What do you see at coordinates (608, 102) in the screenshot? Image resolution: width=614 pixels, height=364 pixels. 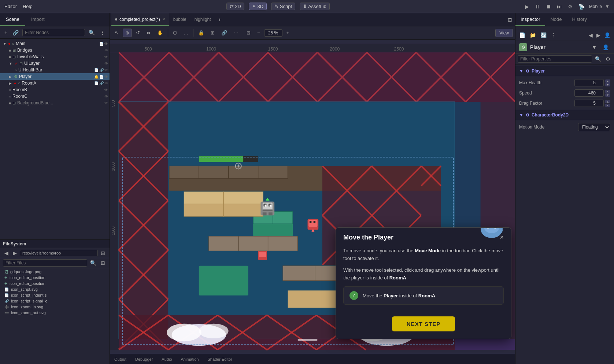 I see `spin-up-dragfactor: ▲` at bounding box center [608, 102].